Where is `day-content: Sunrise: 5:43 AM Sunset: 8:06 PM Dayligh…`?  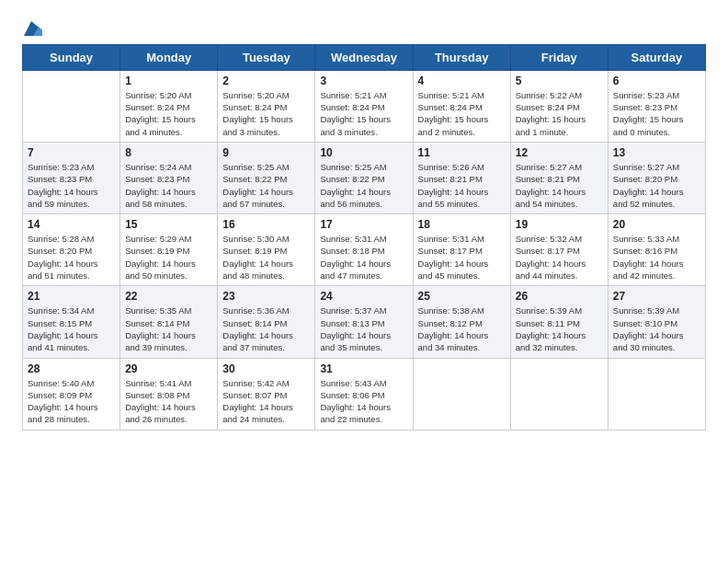 day-content: Sunrise: 5:43 AM Sunset: 8:06 PM Dayligh… is located at coordinates (364, 401).